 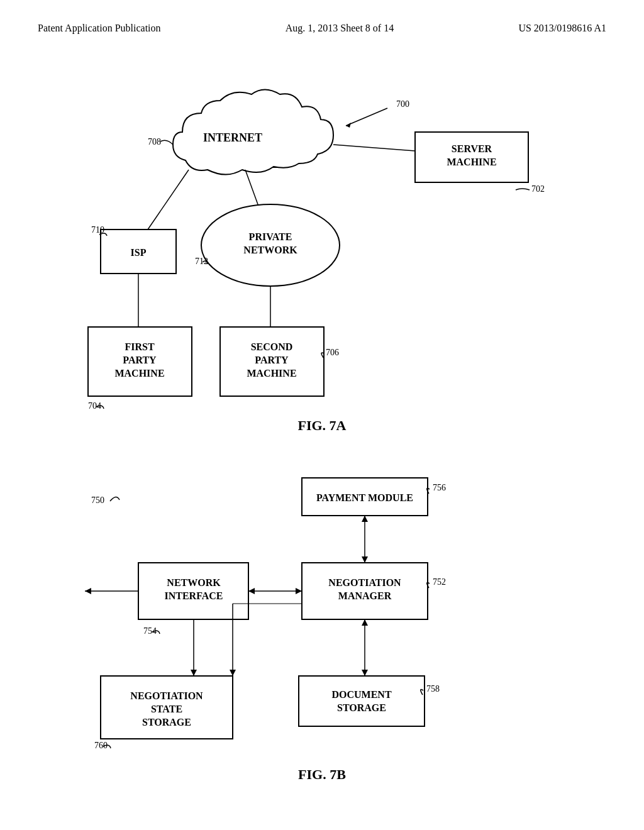 I want to click on label-702: 702, so click(x=538, y=189).